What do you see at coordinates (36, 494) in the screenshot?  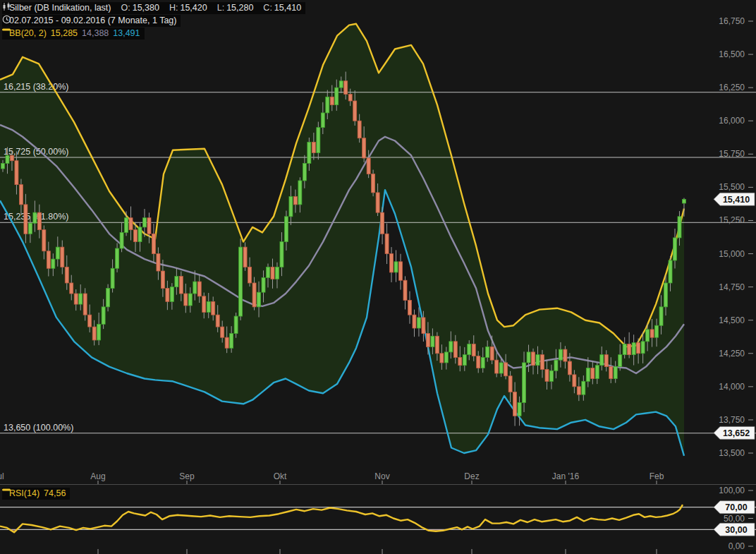 I see `rsi-legend: RSI(14) 74,56` at bounding box center [36, 494].